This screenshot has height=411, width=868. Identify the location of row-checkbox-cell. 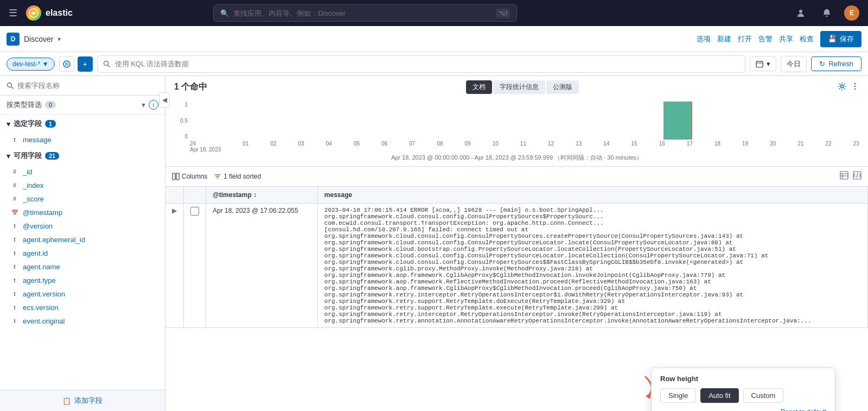
(195, 266).